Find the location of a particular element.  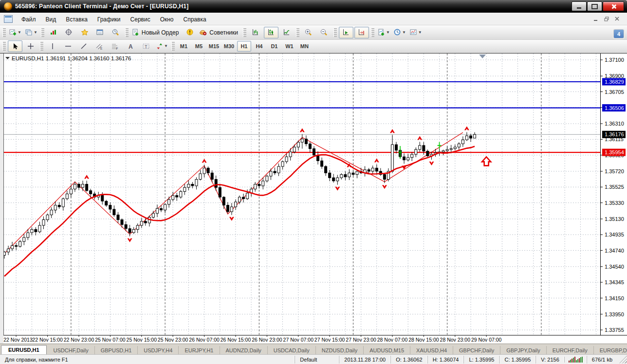

svg-text: 1.35720 is located at coordinates (614, 171).